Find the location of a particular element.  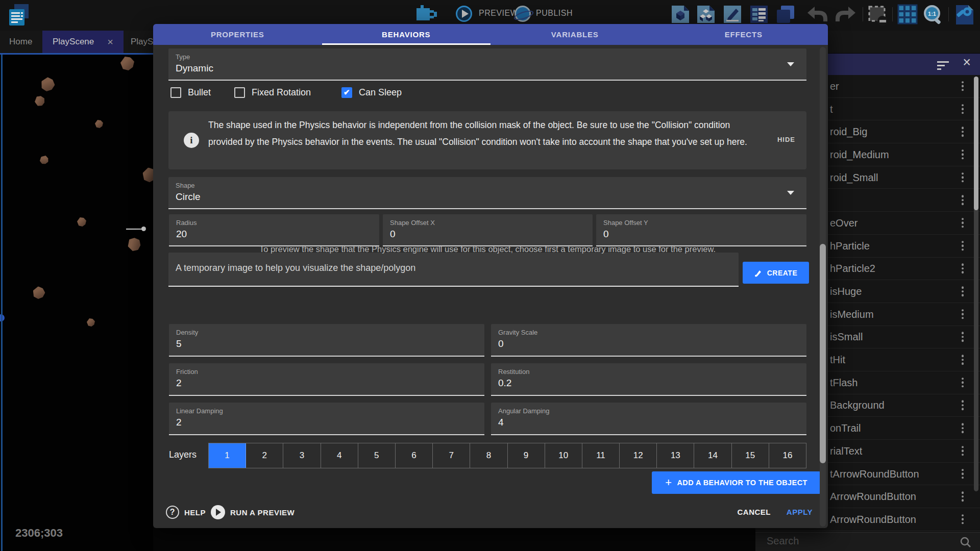

filter-icon is located at coordinates (943, 66).